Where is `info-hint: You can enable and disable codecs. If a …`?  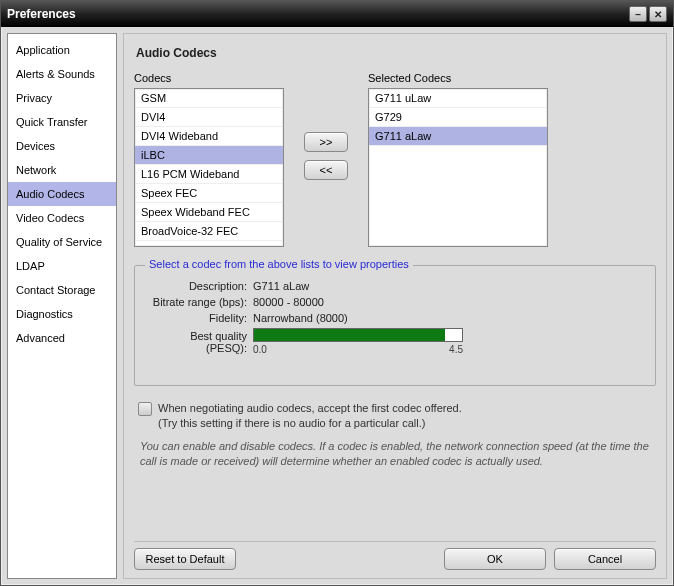
info-hint: You can enable and disable codecs. If a … is located at coordinates (395, 454).